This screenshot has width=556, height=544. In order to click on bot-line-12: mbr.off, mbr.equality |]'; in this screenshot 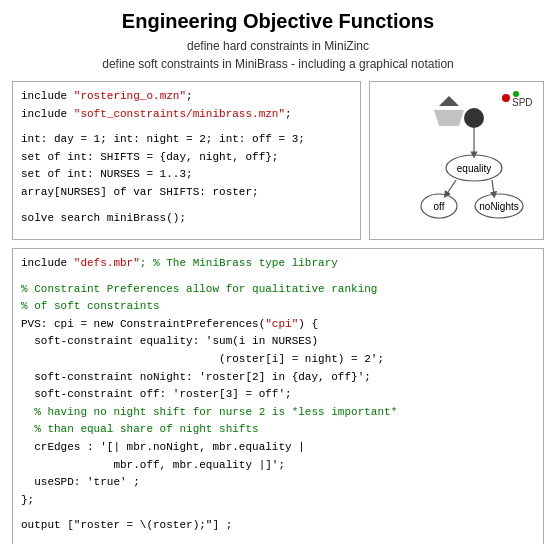, I will do `click(278, 466)`.